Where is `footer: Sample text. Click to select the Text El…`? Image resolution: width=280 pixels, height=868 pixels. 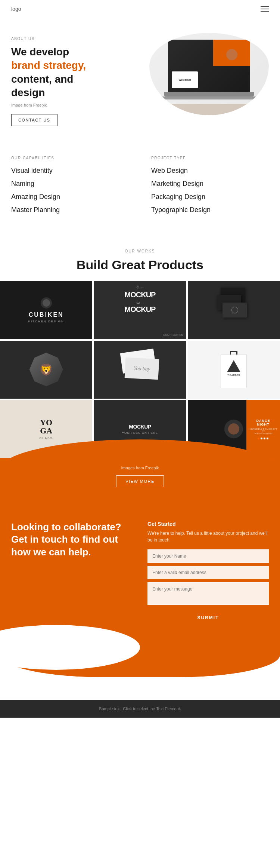
footer: Sample text. Click to select the Text El… is located at coordinates (140, 709).